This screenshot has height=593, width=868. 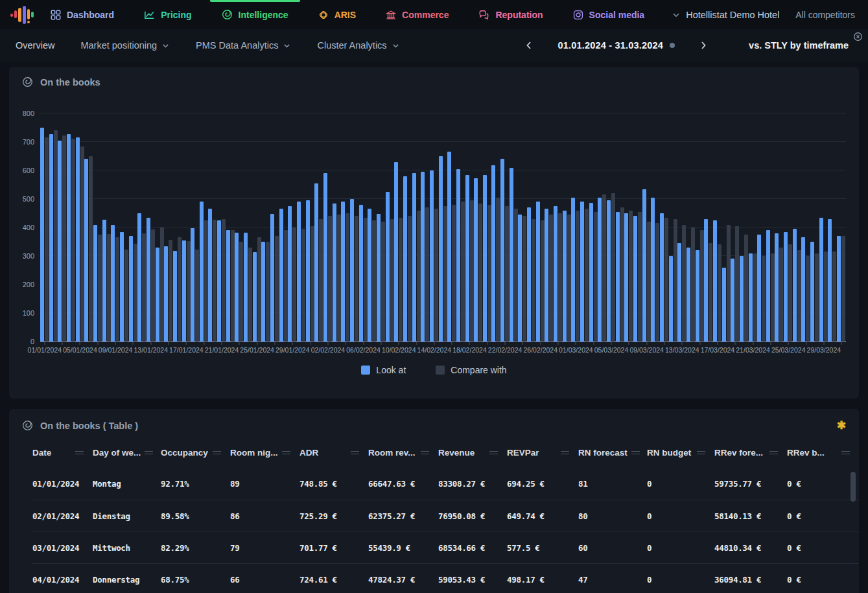 I want to click on notes-asterisk-icon: ✱, so click(x=841, y=425).